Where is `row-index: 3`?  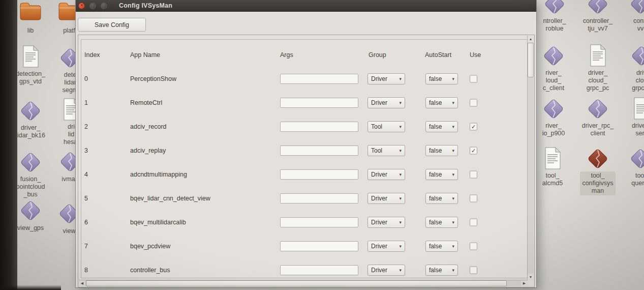
row-index: 3 is located at coordinates (86, 151).